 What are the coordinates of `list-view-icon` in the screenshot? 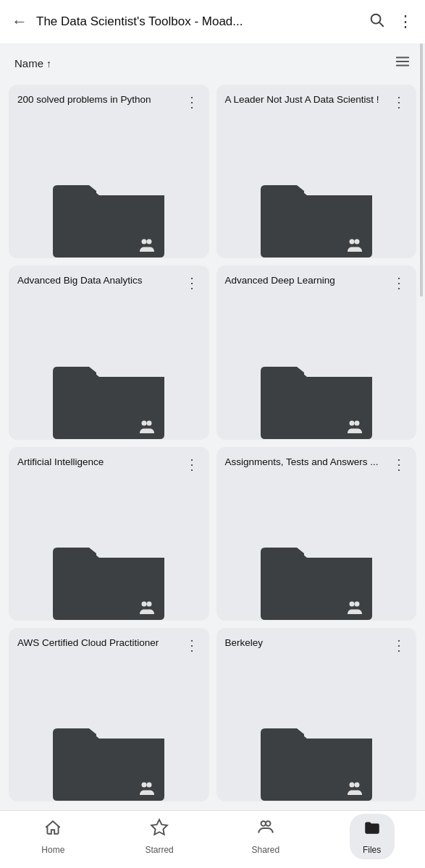 It's located at (403, 64).